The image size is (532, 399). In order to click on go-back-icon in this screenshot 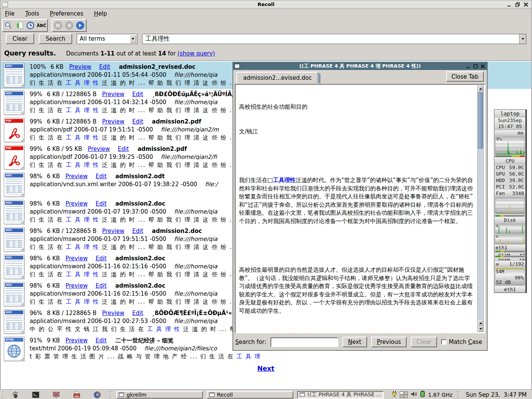, I will do `click(69, 25)`.